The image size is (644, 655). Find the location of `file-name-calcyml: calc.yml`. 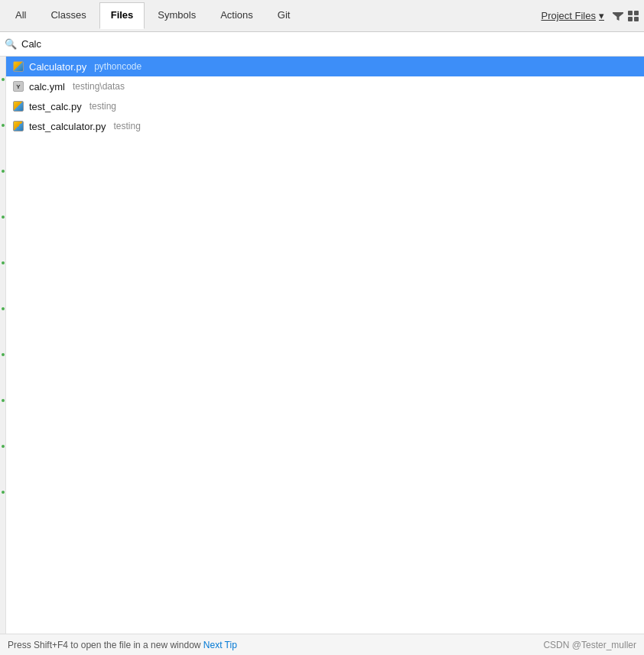

file-name-calcyml: calc.yml is located at coordinates (47, 87).